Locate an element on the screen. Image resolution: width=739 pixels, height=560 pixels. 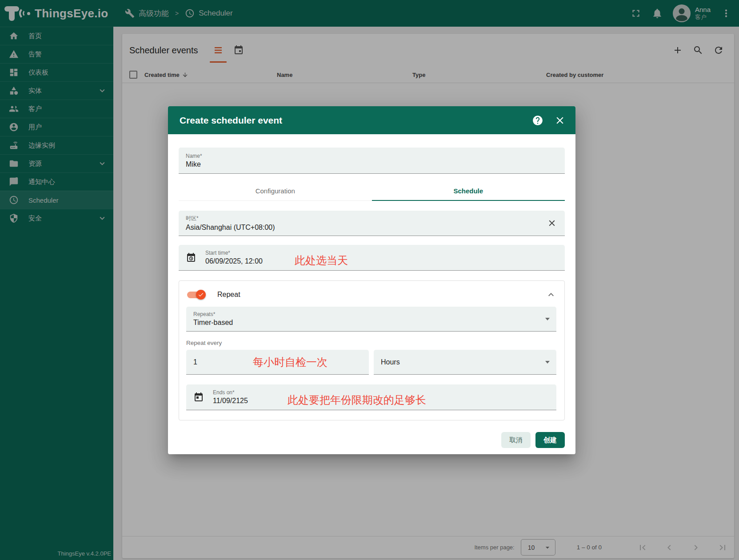
repeat-interval-value: 1 is located at coordinates (196, 362).